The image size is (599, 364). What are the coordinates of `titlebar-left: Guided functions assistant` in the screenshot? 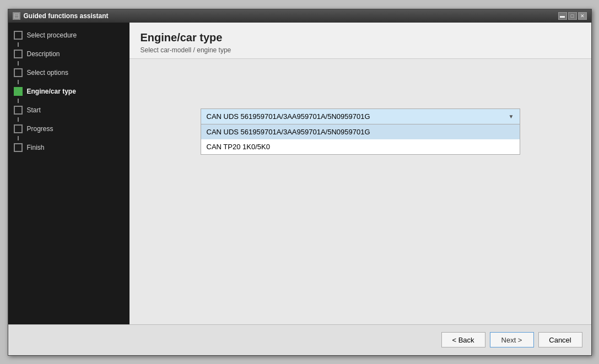 It's located at (61, 16).